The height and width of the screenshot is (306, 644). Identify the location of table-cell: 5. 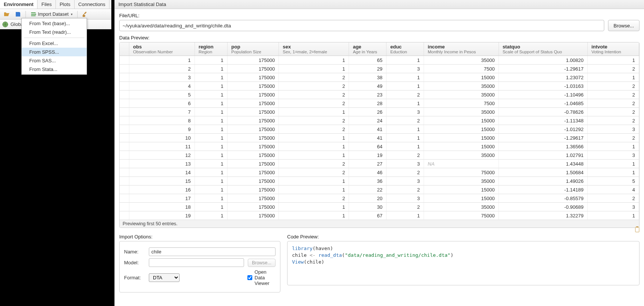
(162, 95).